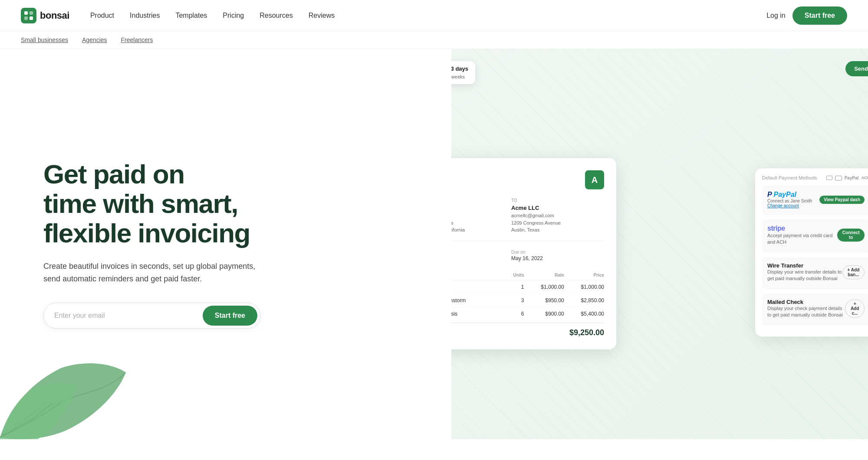 This screenshot has height=460, width=868. I want to click on invoice-due: Due on May 16, 2022, so click(558, 255).